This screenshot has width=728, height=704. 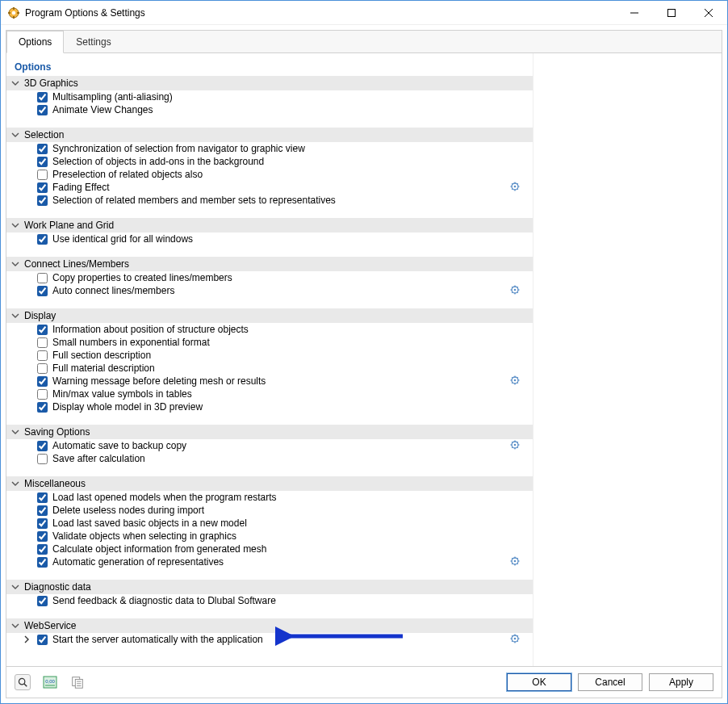 What do you see at coordinates (270, 187) in the screenshot?
I see `option-row-fading-effect: Fading Effect` at bounding box center [270, 187].